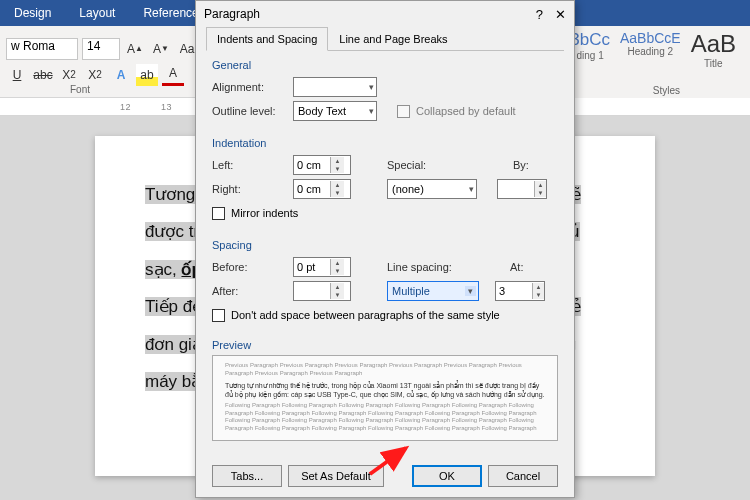 The height and width of the screenshot is (500, 750). I want to click on preview-section: Preview Previous Paragraph Previous Para…, so click(385, 391).